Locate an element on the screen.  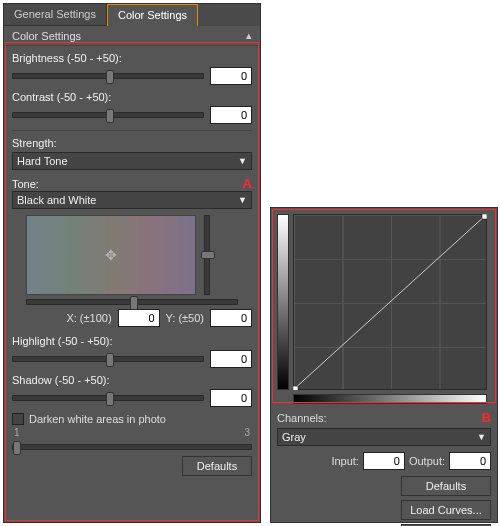
contrast-slider is located at coordinates (108, 115).